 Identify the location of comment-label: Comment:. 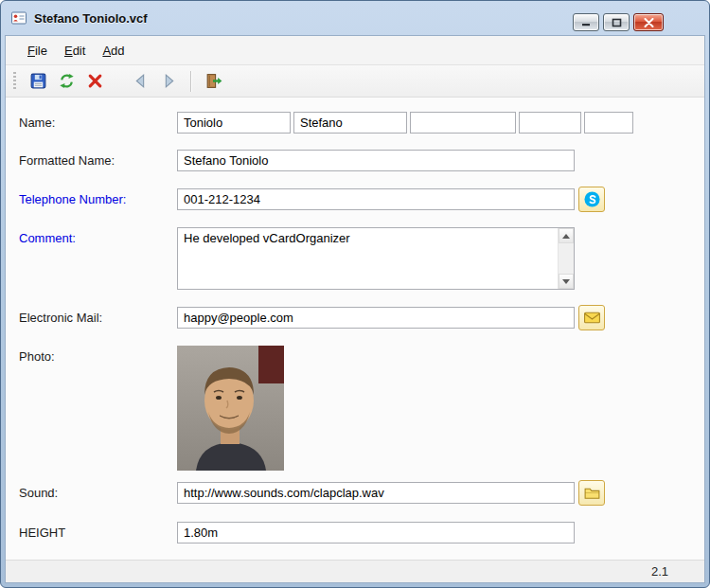
(98, 237).